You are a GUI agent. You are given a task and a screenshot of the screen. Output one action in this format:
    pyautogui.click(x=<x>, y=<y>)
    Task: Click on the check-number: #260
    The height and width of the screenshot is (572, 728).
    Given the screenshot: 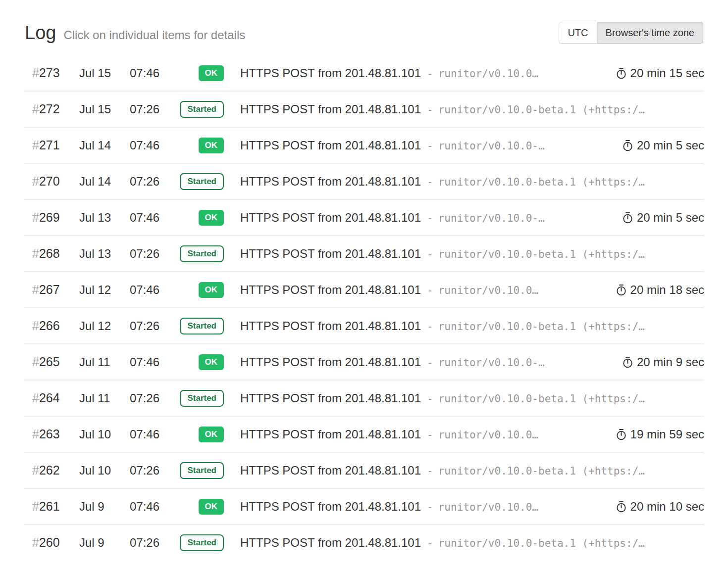 What is the action you would take?
    pyautogui.click(x=52, y=542)
    